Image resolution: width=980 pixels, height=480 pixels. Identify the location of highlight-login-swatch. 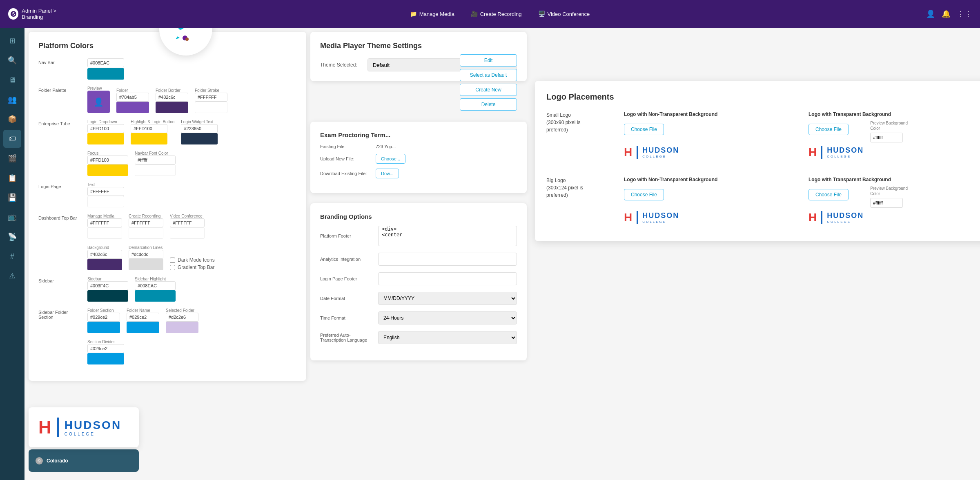
(149, 139).